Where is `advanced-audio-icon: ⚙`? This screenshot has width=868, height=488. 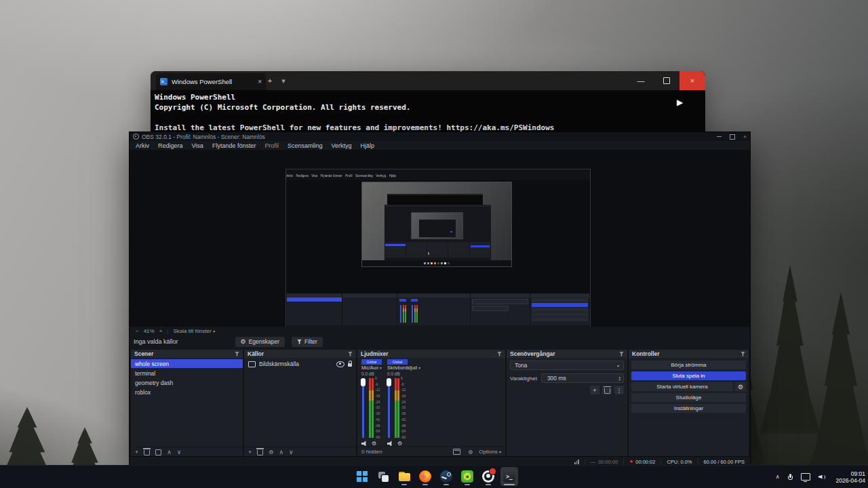 advanced-audio-icon: ⚙ is located at coordinates (470, 451).